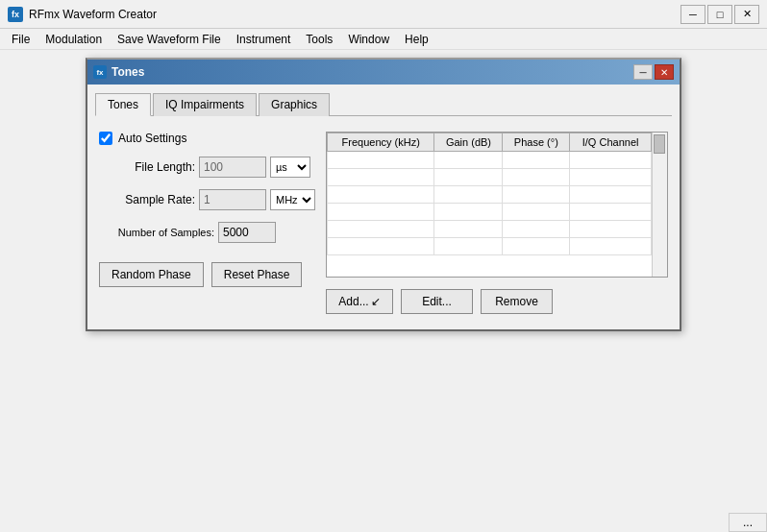  I want to click on tab-graphics: Graphics, so click(294, 105).